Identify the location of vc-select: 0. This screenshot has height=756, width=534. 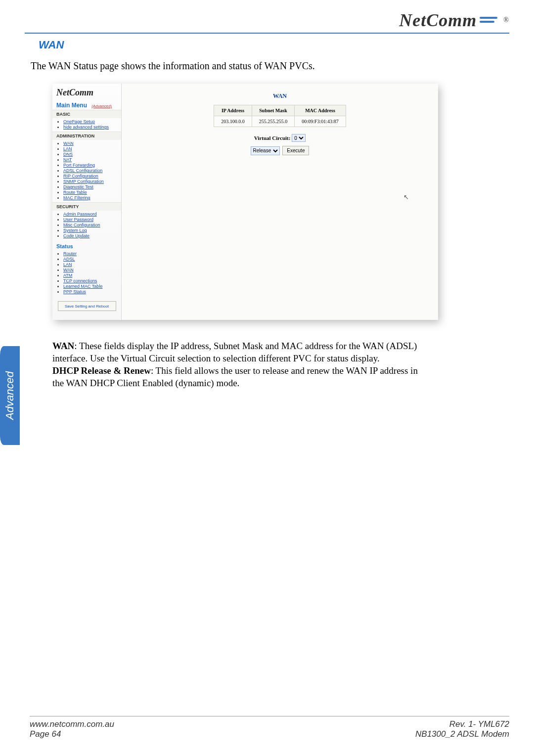
(299, 138).